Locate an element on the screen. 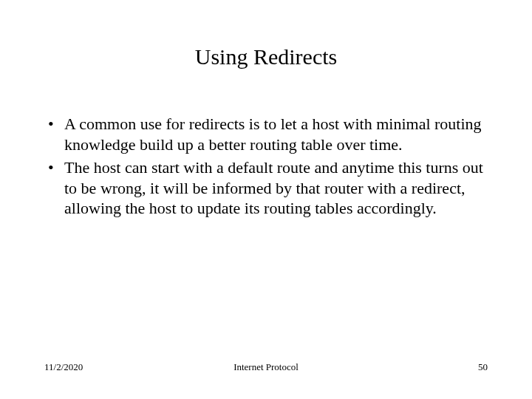 The height and width of the screenshot is (399, 532). footer-page-number: 50 is located at coordinates (483, 367).